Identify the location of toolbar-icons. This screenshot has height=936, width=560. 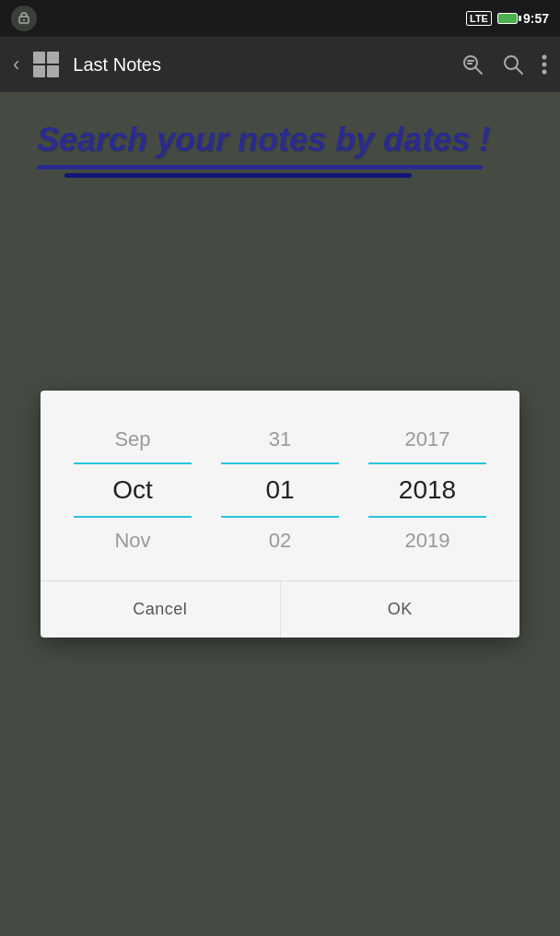
(504, 64).